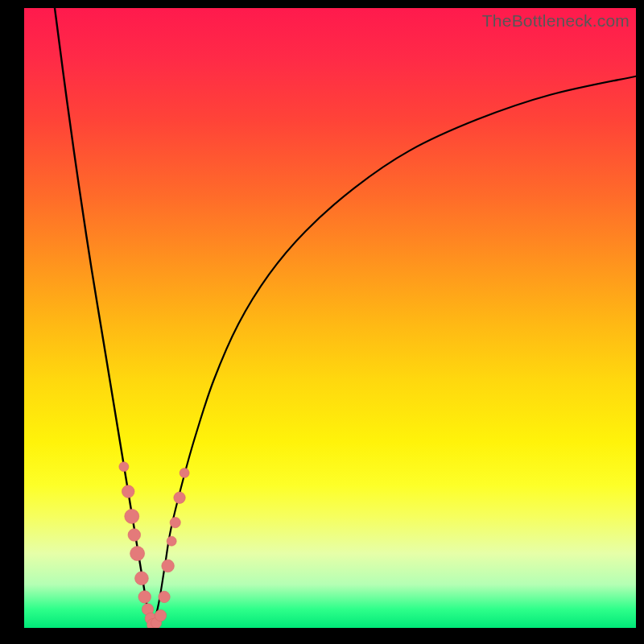 The image size is (644, 644). What do you see at coordinates (155, 545) in the screenshot?
I see `marker-group` at bounding box center [155, 545].